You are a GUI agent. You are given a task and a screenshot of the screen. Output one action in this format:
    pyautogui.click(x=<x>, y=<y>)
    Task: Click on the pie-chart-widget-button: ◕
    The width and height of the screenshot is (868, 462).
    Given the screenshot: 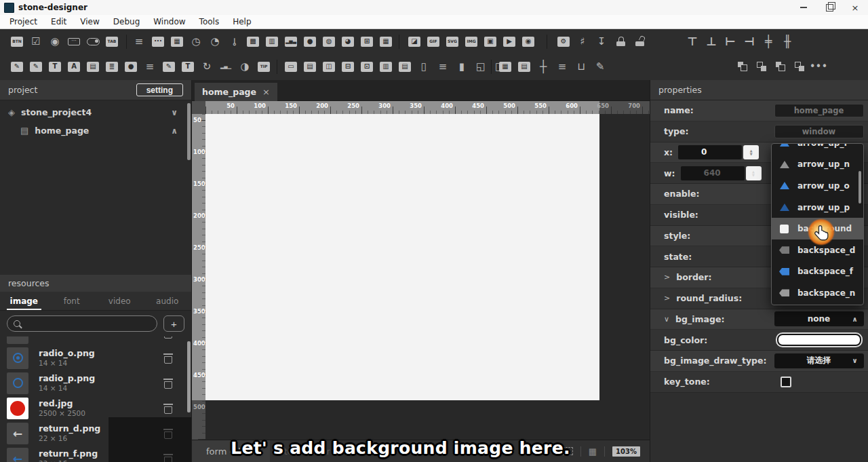 What is the action you would take?
    pyautogui.click(x=348, y=41)
    